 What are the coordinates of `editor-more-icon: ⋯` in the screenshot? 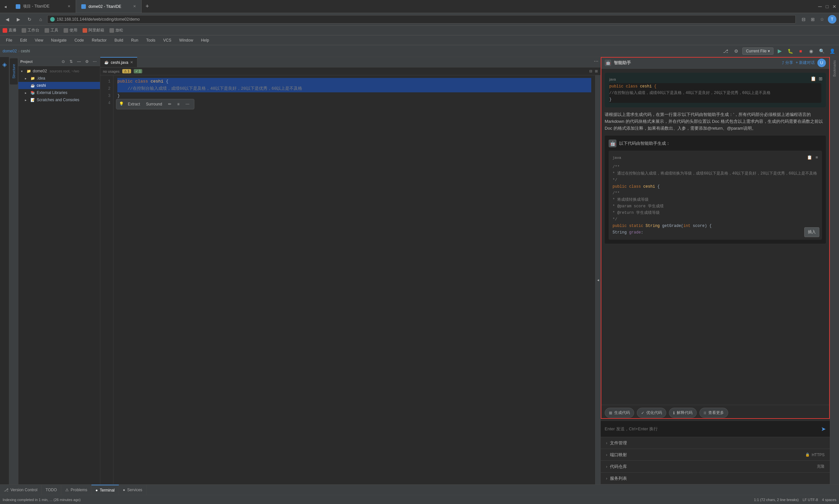 It's located at (596, 61).